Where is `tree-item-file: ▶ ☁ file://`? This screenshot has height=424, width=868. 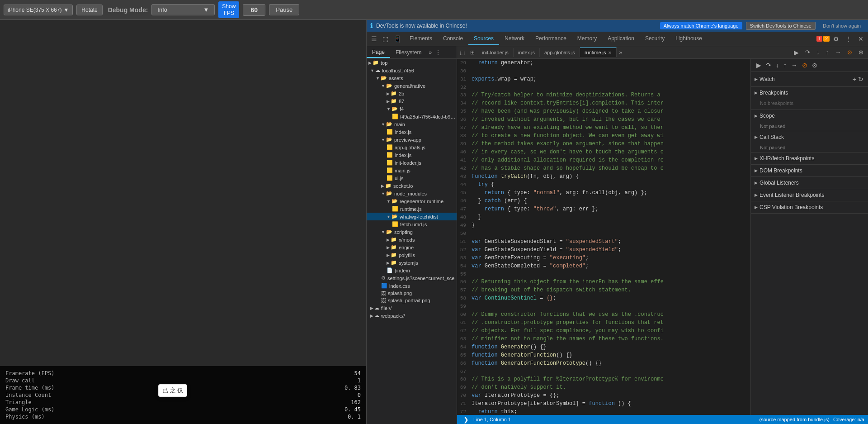
tree-item-file: ▶ ☁ file:// is located at coordinates (411, 308).